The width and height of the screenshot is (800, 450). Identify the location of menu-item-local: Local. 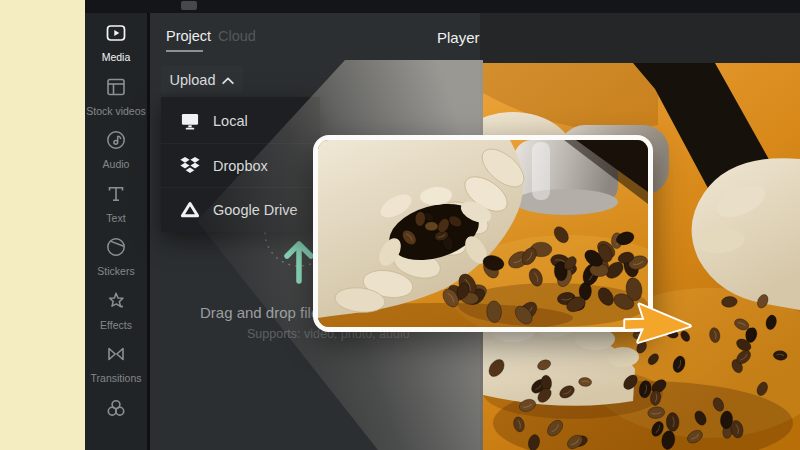
(240, 121).